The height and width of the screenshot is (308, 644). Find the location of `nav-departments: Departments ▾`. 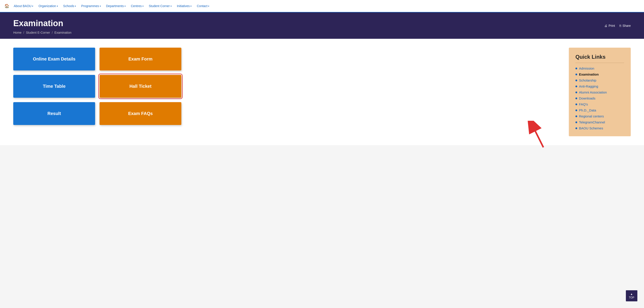

nav-departments: Departments ▾ is located at coordinates (116, 6).